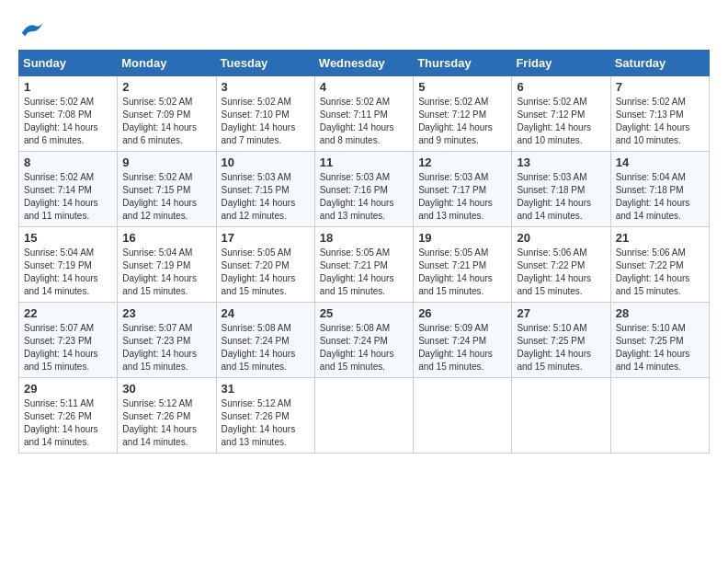 The width and height of the screenshot is (728, 563). I want to click on calendar-cell: 23Sunrise: 5:07 AMSunset: 7:23 PMDayligh…, so click(167, 340).